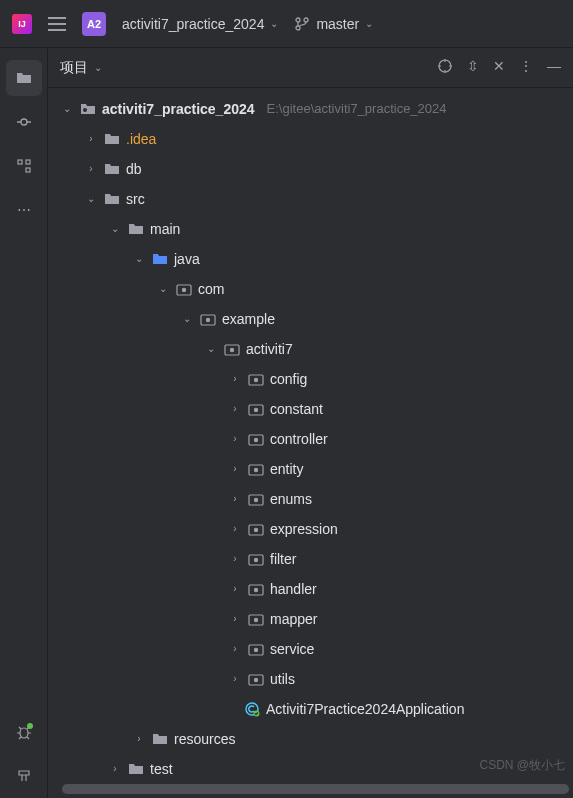 This screenshot has height=798, width=573. I want to click on panel-title-button: 项目 ⌄, so click(81, 68).